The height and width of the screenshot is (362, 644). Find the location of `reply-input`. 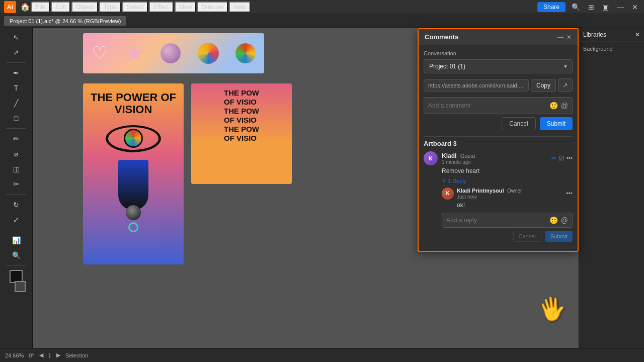

reply-input is located at coordinates (496, 220).